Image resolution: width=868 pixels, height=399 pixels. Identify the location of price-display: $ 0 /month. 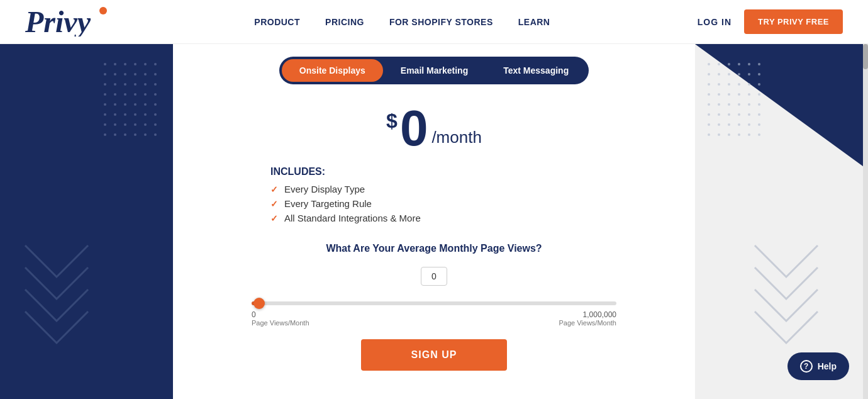
(434, 128).